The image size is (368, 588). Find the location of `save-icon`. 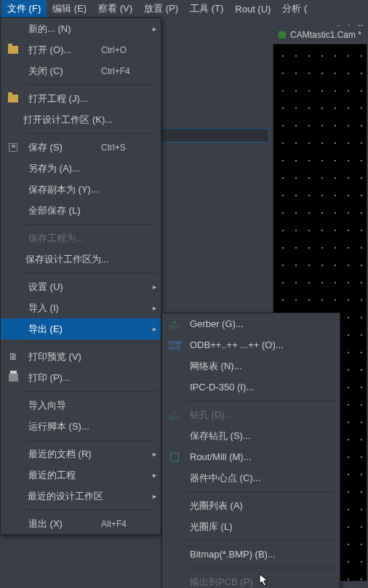

save-icon is located at coordinates (13, 148).